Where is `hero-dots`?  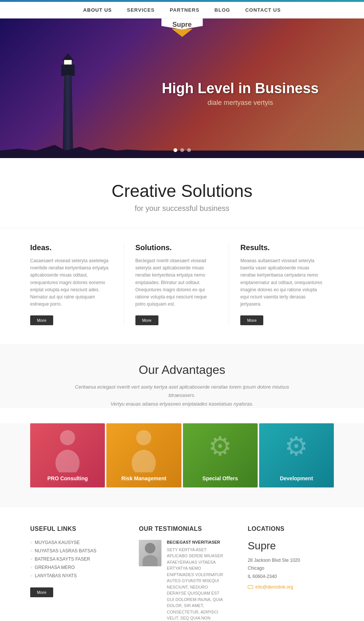 hero-dots is located at coordinates (182, 150).